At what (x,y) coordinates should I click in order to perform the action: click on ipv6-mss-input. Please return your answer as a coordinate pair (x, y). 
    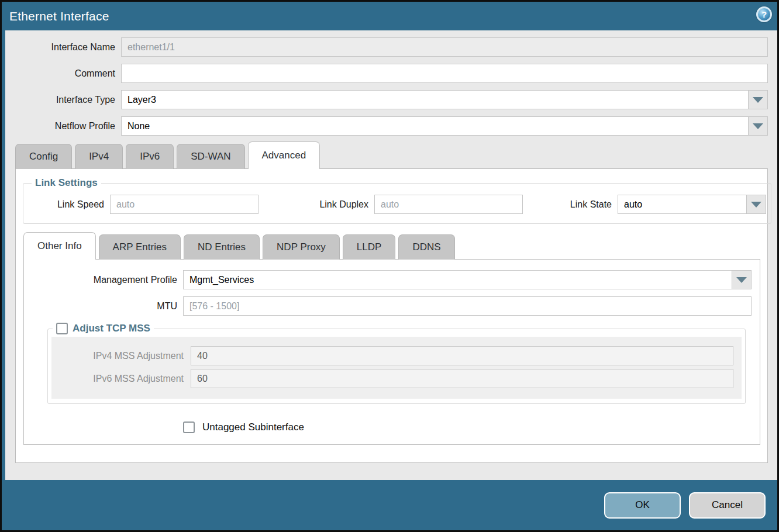
    Looking at the image, I should click on (462, 379).